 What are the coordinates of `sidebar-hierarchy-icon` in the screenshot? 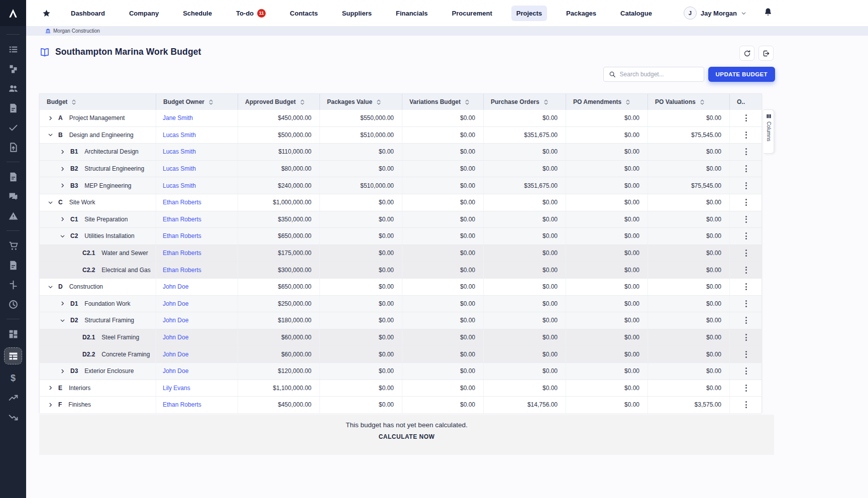 It's located at (13, 69).